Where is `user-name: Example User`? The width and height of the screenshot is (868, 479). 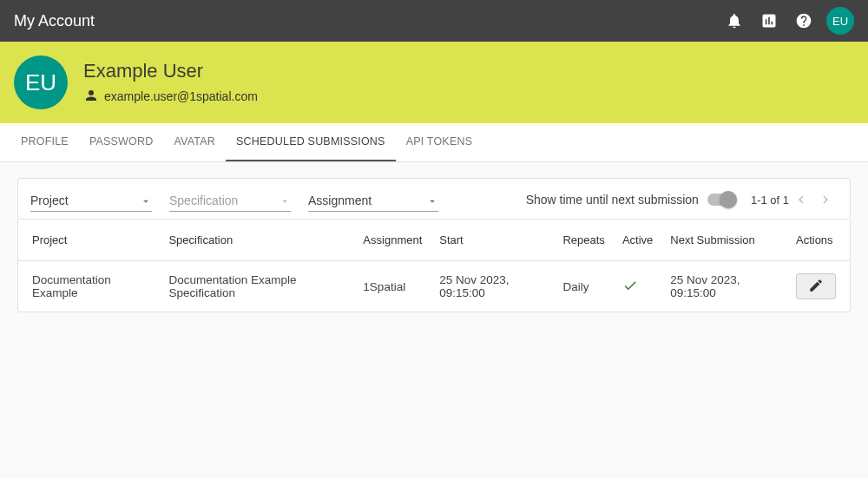
user-name: Example User is located at coordinates (170, 71).